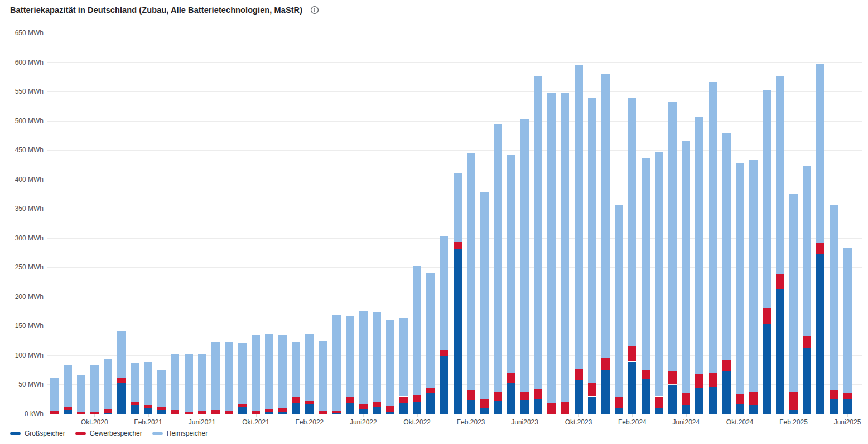 Image resolution: width=868 pixels, height=444 pixels. I want to click on y-axis-label: 450 MWh, so click(27, 150).